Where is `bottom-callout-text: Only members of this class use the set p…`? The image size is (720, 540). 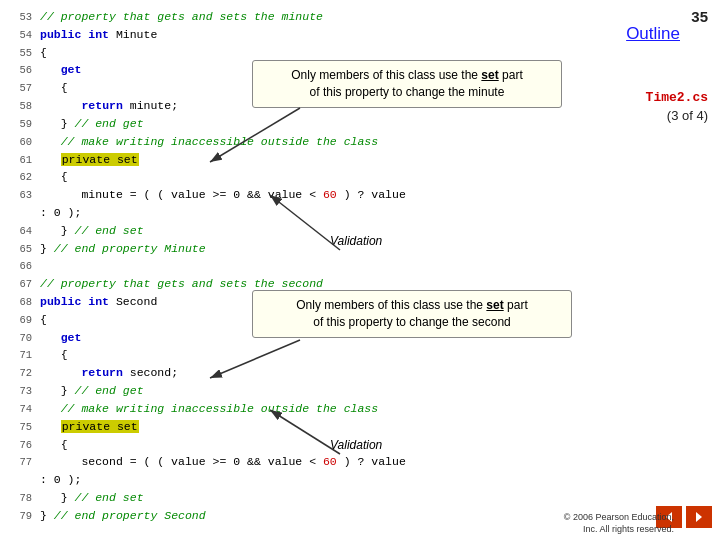 bottom-callout-text: Only members of this class use the set p… is located at coordinates (412, 314).